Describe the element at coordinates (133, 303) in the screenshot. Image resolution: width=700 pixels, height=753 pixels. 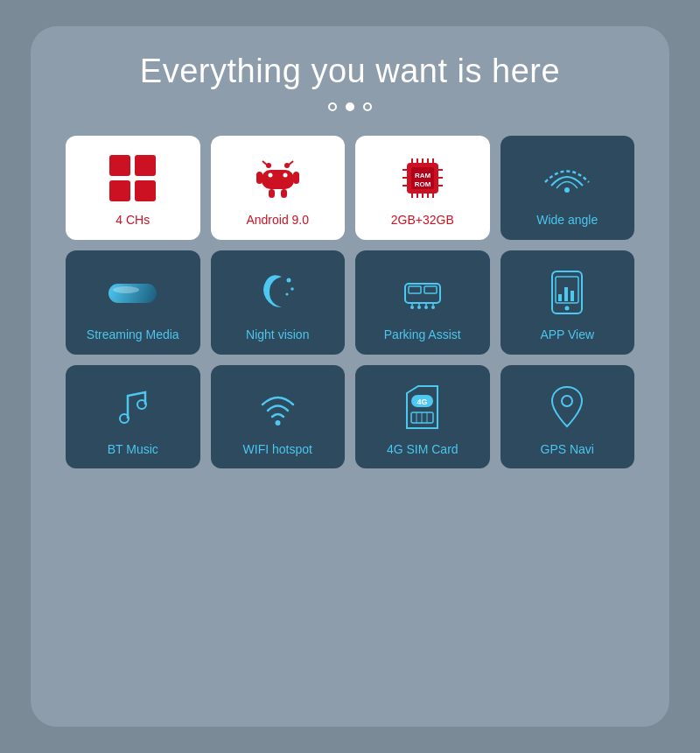
I see `cell-streaming: Streaming Media` at that location.